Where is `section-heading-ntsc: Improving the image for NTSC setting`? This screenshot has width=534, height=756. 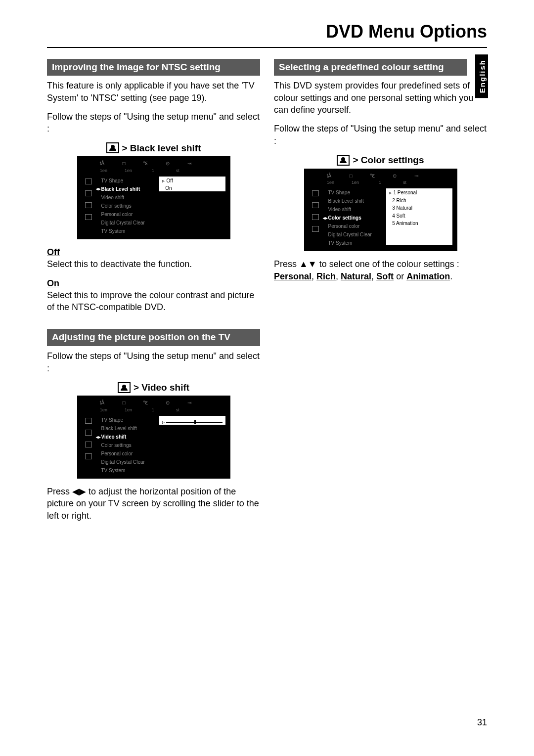
section-heading-ntsc: Improving the image for NTSC setting is located at coordinates (153, 67).